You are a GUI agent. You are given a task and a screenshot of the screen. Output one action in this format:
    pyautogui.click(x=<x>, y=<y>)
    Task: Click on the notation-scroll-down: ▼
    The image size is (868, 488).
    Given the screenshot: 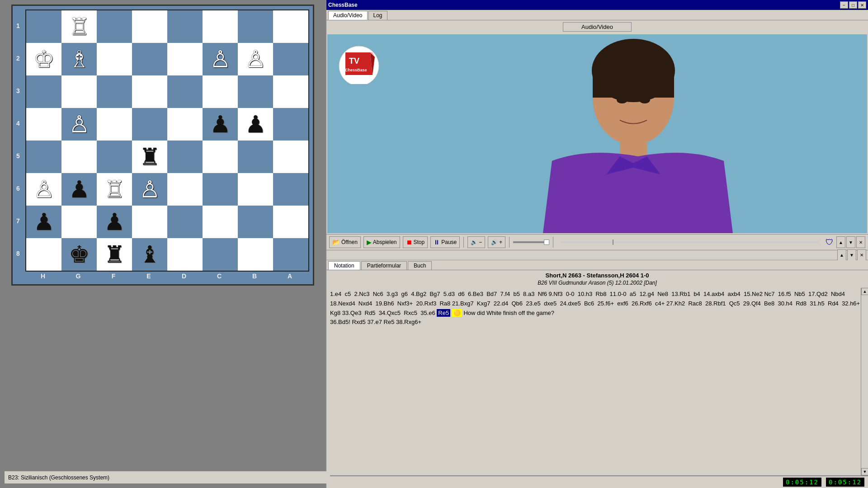 What is the action you would take?
    pyautogui.click(x=852, y=255)
    